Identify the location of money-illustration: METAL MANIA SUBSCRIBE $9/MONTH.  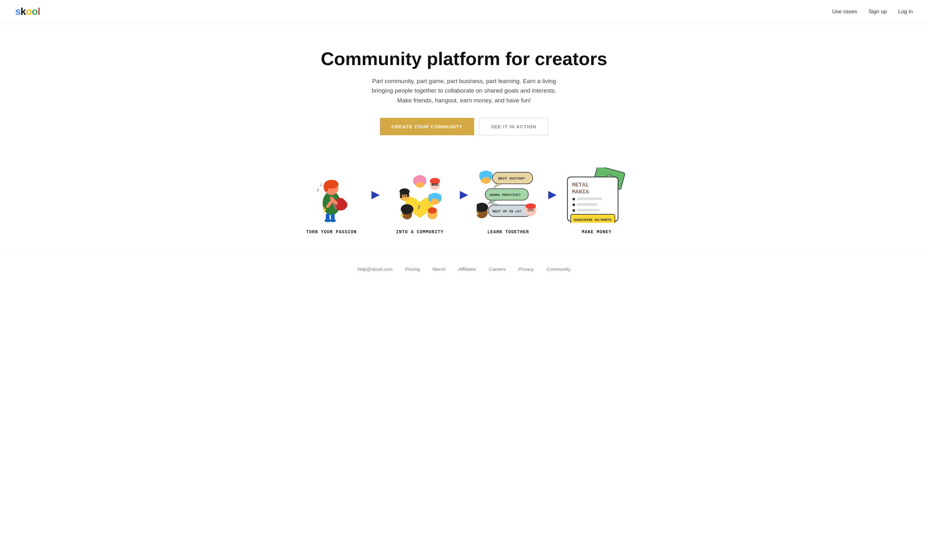
(597, 195).